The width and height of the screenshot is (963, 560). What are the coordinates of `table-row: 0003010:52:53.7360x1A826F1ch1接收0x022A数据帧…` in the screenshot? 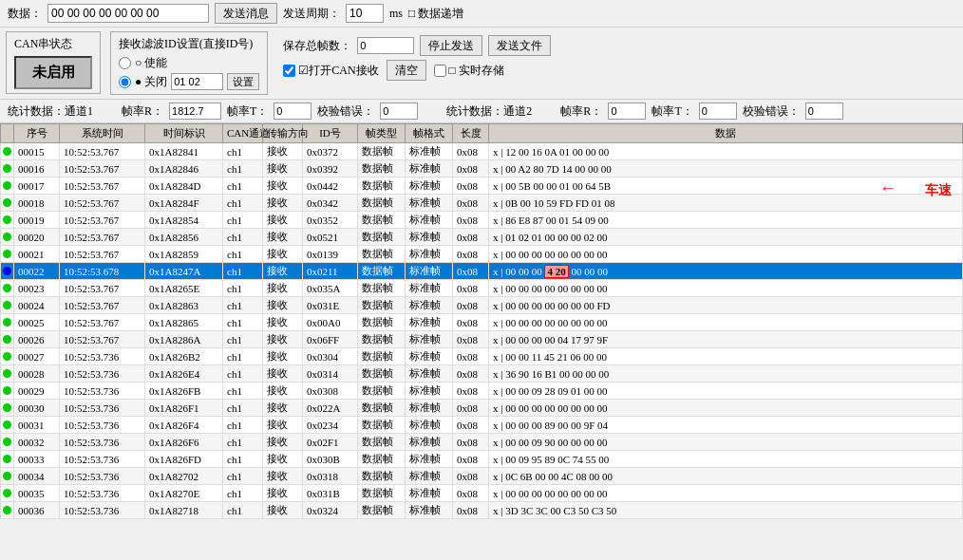 It's located at (482, 408).